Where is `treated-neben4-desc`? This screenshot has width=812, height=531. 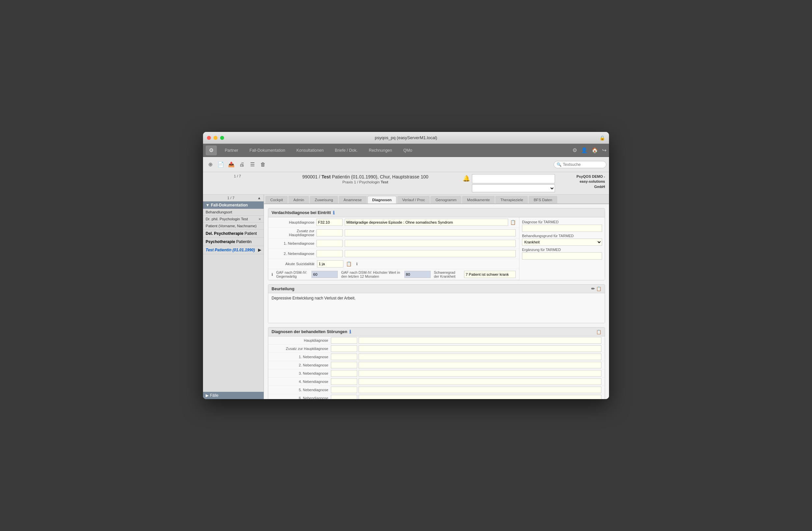 treated-neben4-desc is located at coordinates (480, 382).